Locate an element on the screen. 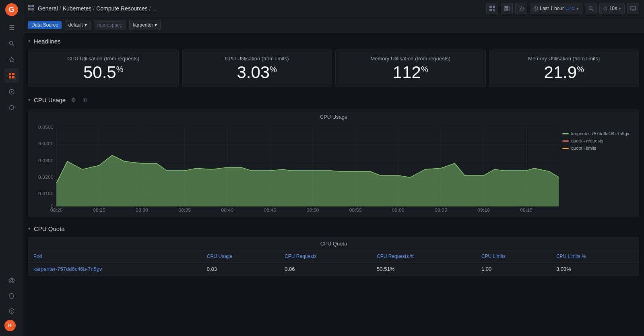 This screenshot has height=336, width=644. sidebar-item-dashboards is located at coordinates (12, 76).